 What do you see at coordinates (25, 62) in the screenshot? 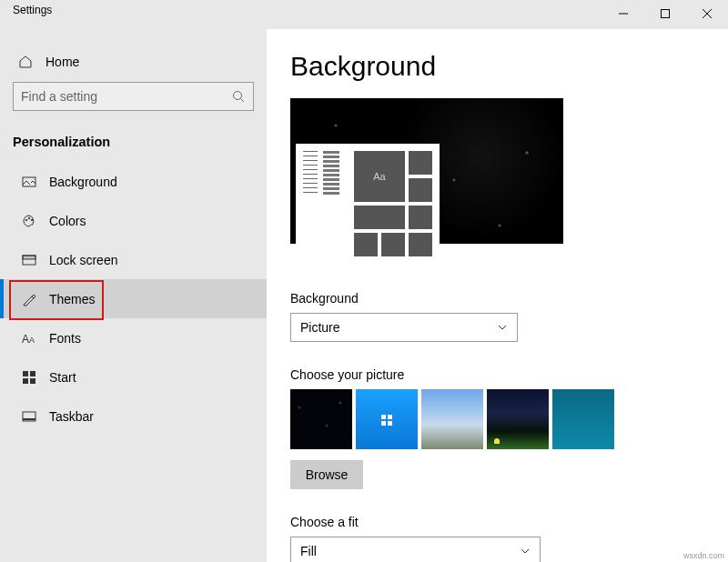
I see `home-icon` at bounding box center [25, 62].